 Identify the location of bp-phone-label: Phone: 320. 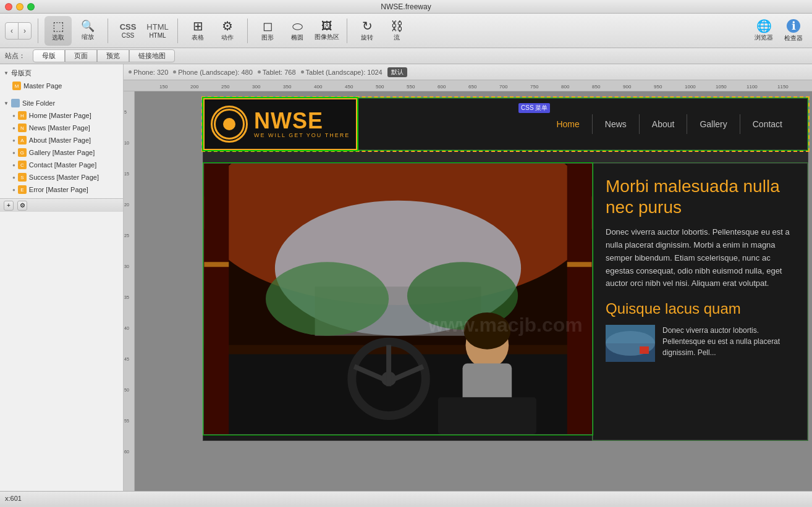
(151, 72).